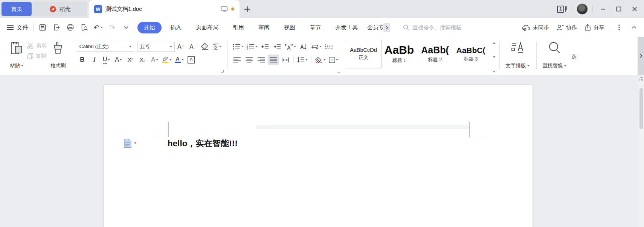  I want to click on italic-button: I, so click(95, 60).